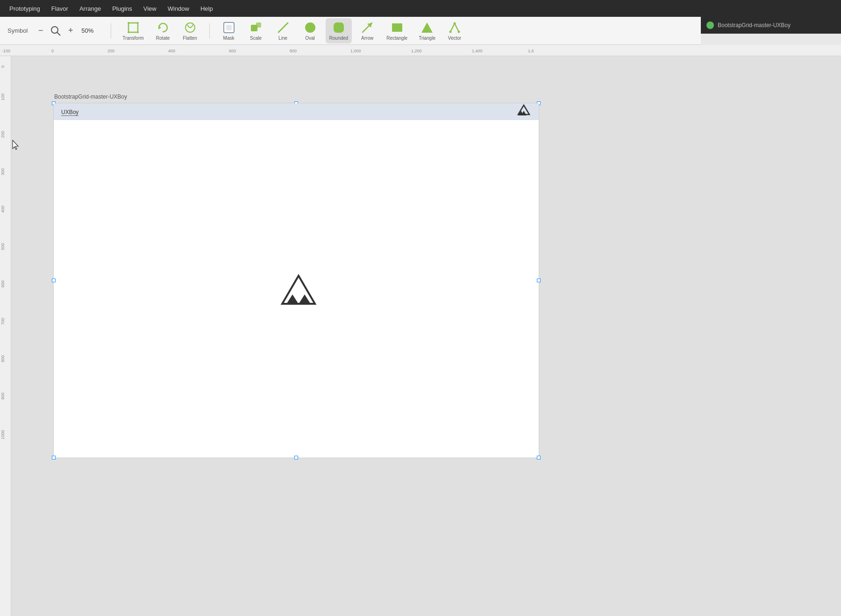 The height and width of the screenshot is (616, 841). Describe the element at coordinates (190, 28) in the screenshot. I see `flatten-icon` at that location.